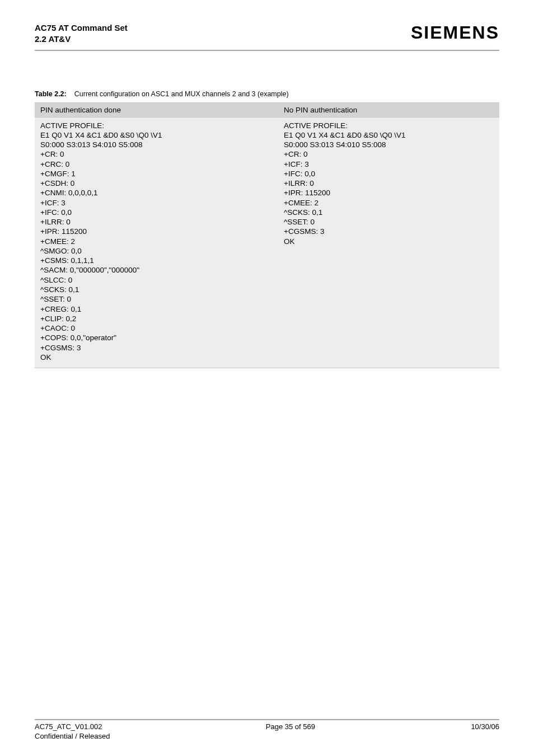  Describe the element at coordinates (81, 28) in the screenshot. I see `doc-title: AC75 AT Command Set` at that location.